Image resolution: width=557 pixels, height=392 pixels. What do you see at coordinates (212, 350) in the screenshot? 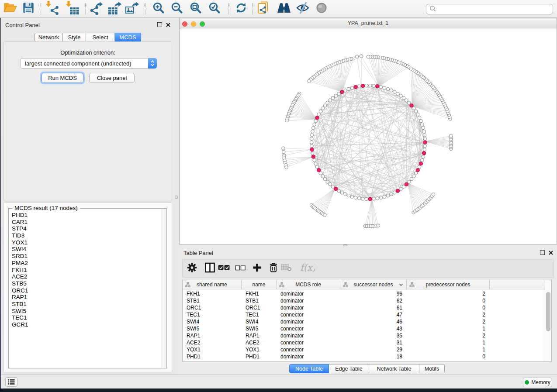
I see `cell-shared-name: YOX1` at bounding box center [212, 350].